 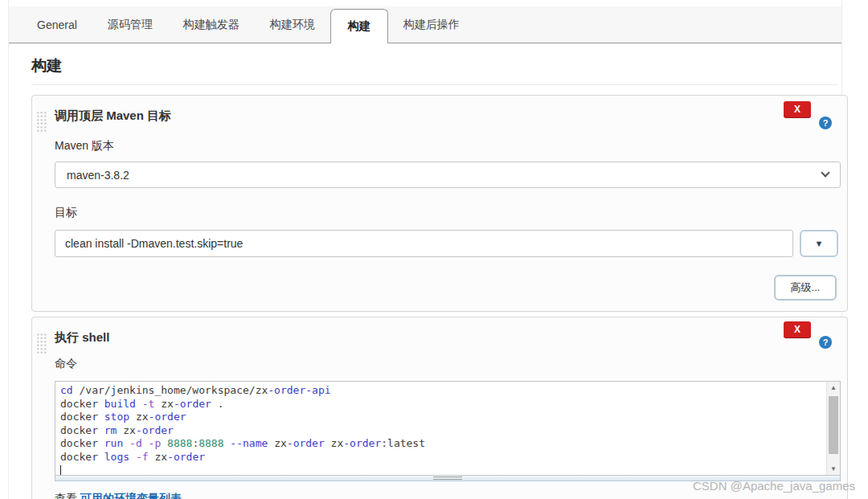 I want to click on code-caret-line, so click(x=442, y=469).